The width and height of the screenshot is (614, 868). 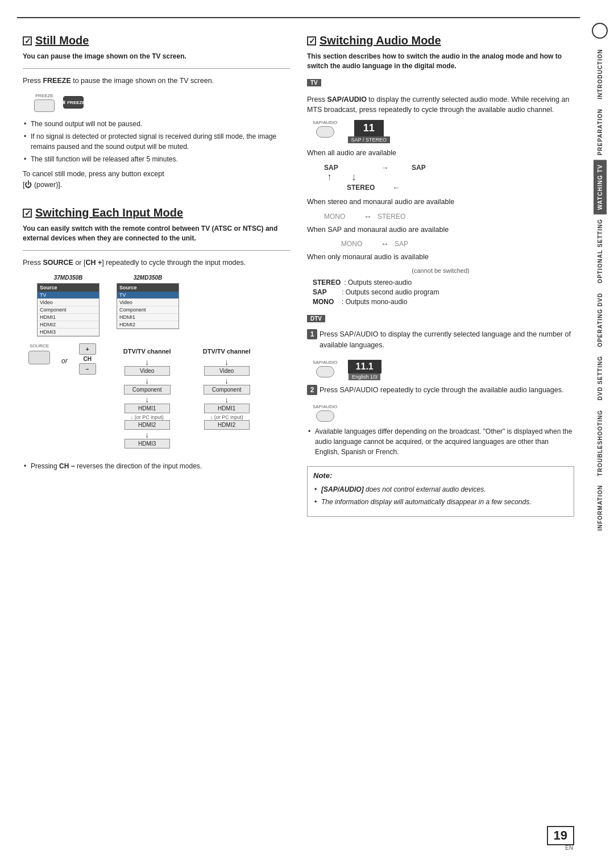 I want to click on mono-label-1: MONO, so click(x=341, y=217).